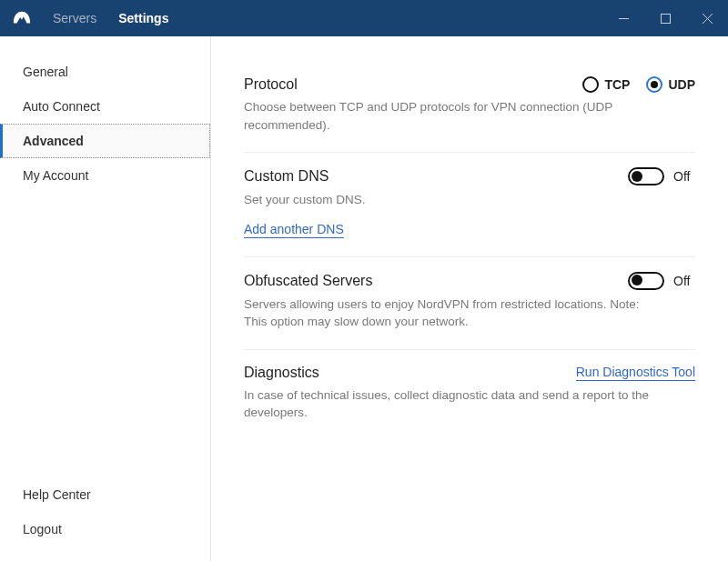 The width and height of the screenshot is (728, 561). I want to click on dns-toggle-label: Off, so click(684, 176).